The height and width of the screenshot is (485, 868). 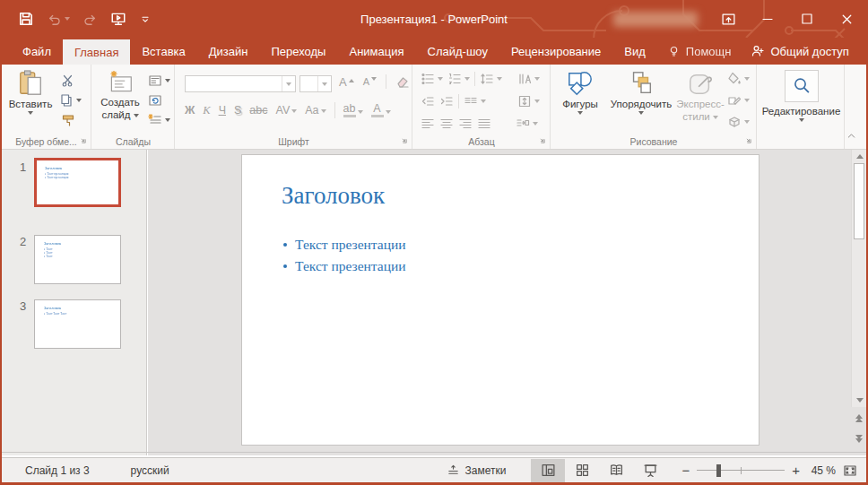 What do you see at coordinates (699, 51) in the screenshot?
I see `tell-me-assistant: Помощн` at bounding box center [699, 51].